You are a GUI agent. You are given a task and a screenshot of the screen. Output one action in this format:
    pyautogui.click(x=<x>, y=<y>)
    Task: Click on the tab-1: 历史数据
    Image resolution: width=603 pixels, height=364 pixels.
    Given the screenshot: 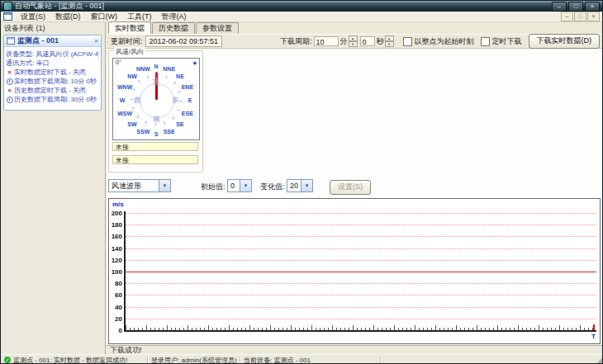 What is the action you would take?
    pyautogui.click(x=173, y=28)
    